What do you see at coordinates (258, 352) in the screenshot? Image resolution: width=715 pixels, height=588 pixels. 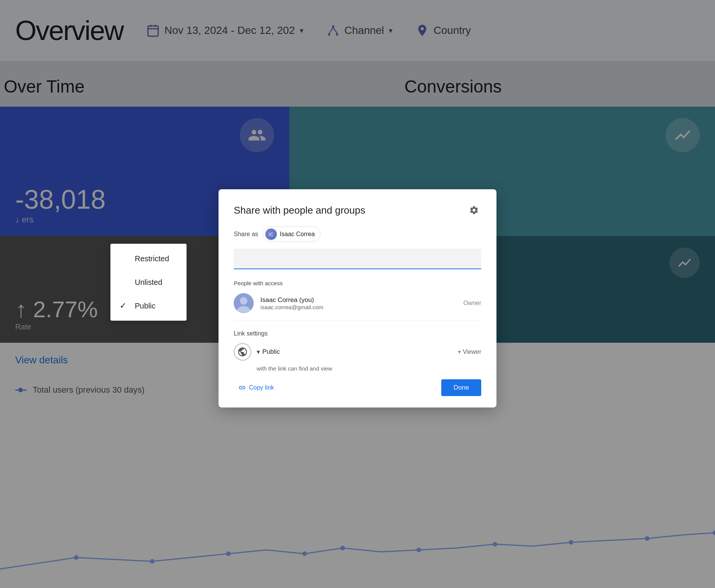 I see `link-arrow-down: ▾` at bounding box center [258, 352].